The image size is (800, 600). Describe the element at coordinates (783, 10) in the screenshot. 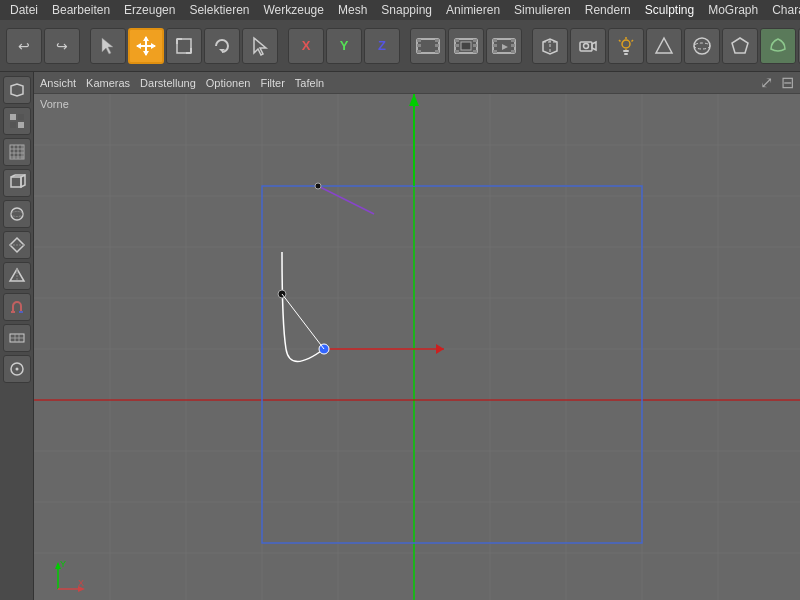

I see `menu-charakter: Charakter` at that location.